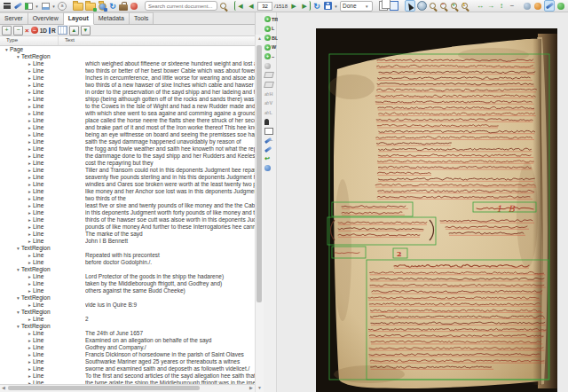 The width and height of the screenshot is (568, 392). What do you see at coordinates (128, 362) in the screenshot?
I see `tree-row: ▸LineSouthwarke Mariner aged 25 yeares o…` at bounding box center [128, 362].